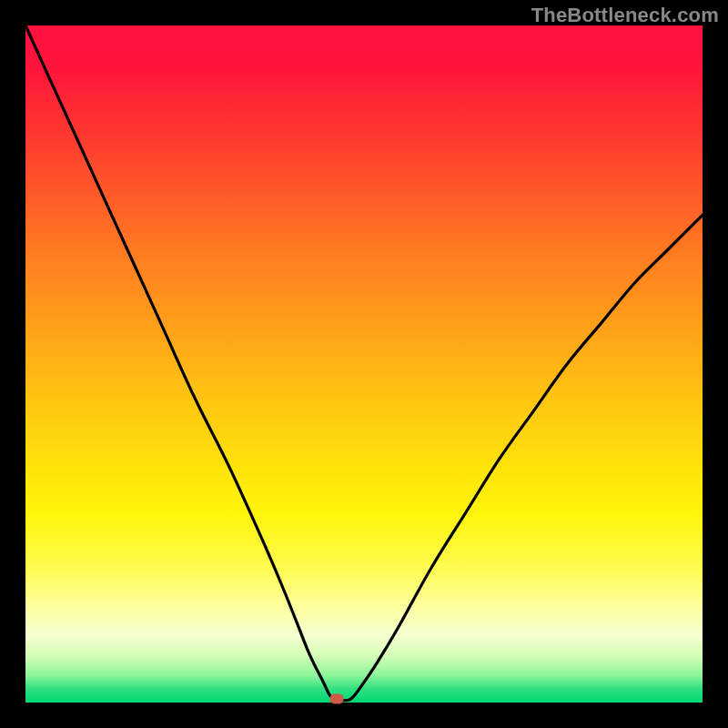  Describe the element at coordinates (337, 699) in the screenshot. I see `min-marker` at that location.